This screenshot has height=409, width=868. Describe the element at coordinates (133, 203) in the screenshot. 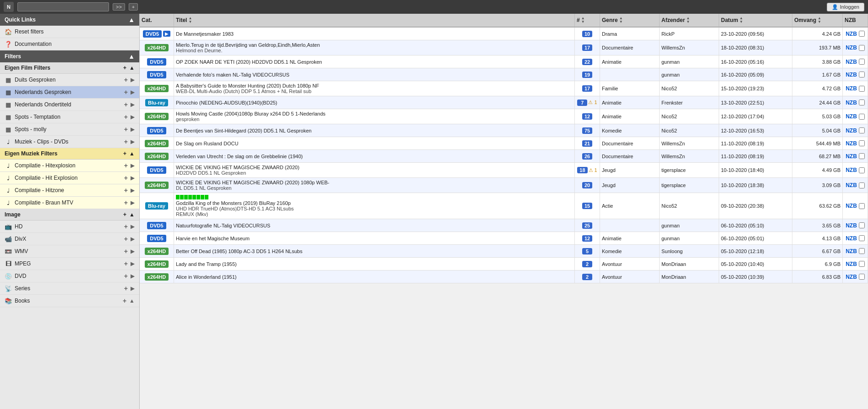

I see `braun-mtv-arrow: ▶` at that location.